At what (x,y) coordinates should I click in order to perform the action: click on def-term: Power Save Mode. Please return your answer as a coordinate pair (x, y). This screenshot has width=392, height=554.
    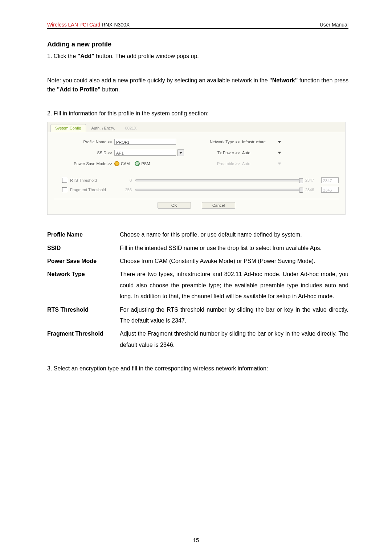
    Looking at the image, I should click on (83, 261).